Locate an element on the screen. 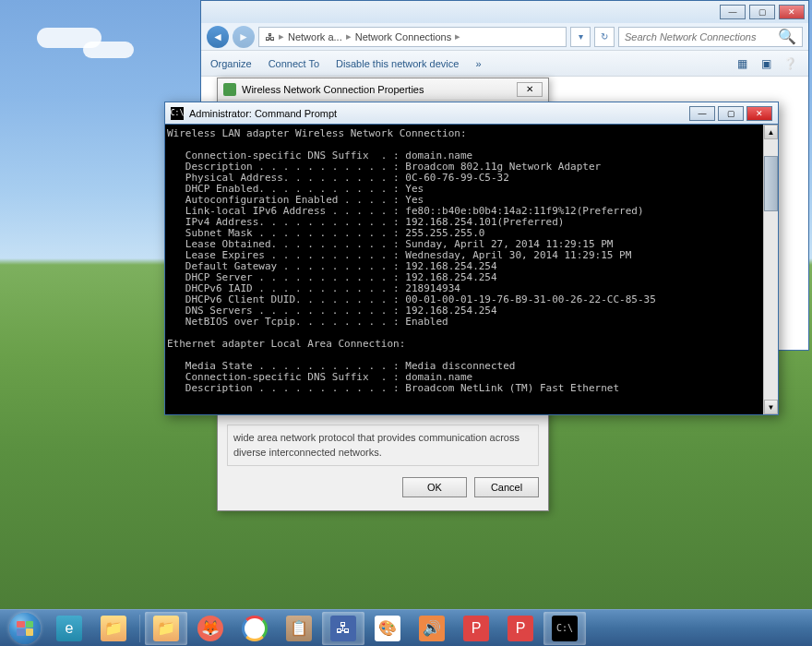 The height and width of the screenshot is (646, 812). breadcrumb-part: Network Connections is located at coordinates (404, 37).